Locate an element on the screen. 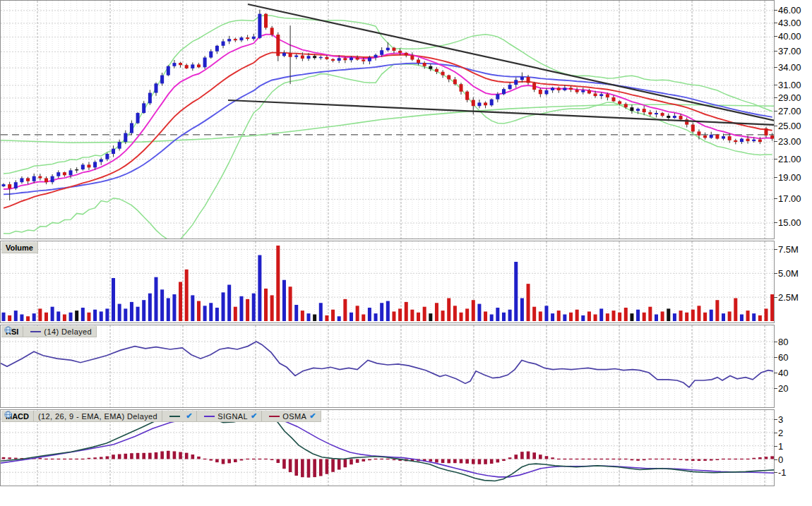 The height and width of the screenshot is (506, 812). macd-pane: MACD (12, 26, 9 - EMA, EMA) Delayed ✔ SI… is located at coordinates (387, 447).